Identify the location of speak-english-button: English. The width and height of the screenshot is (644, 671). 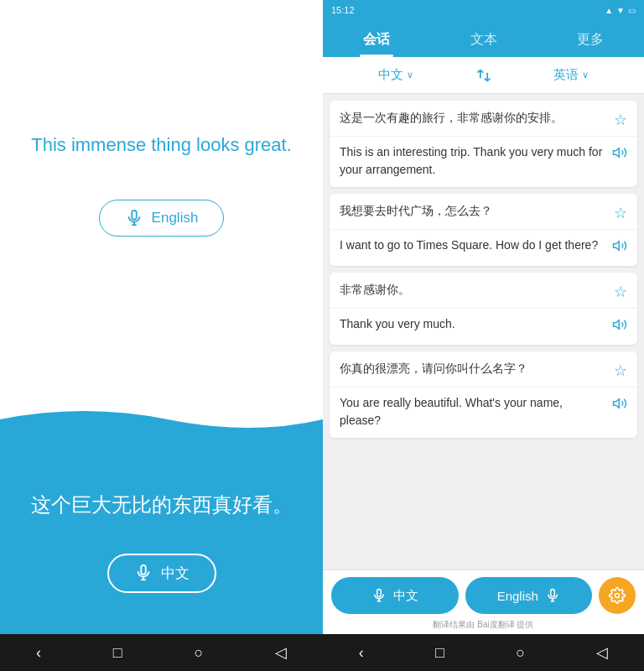
(529, 596).